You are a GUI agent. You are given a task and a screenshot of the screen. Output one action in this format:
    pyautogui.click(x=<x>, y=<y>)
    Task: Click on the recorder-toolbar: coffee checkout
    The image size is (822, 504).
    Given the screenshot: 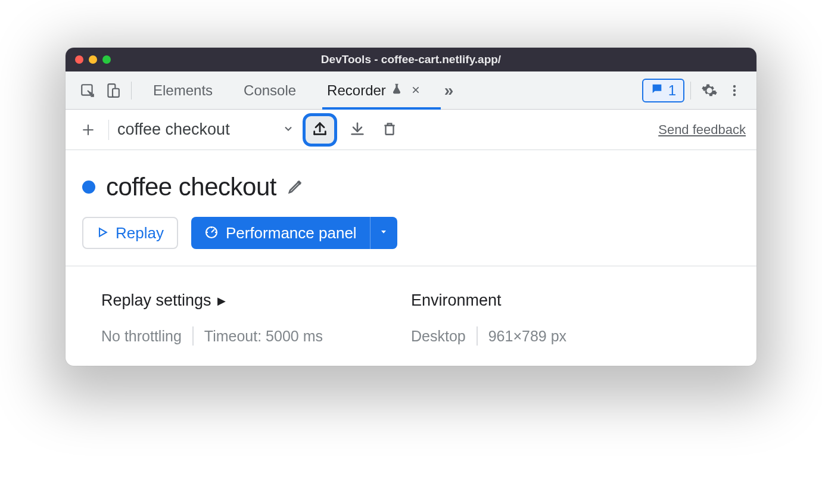 What is the action you would take?
    pyautogui.click(x=411, y=130)
    